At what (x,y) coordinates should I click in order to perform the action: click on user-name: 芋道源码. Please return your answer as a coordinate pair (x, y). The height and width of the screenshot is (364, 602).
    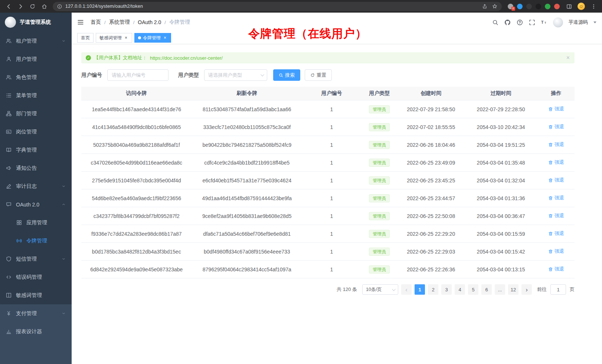
    Looking at the image, I should click on (578, 22).